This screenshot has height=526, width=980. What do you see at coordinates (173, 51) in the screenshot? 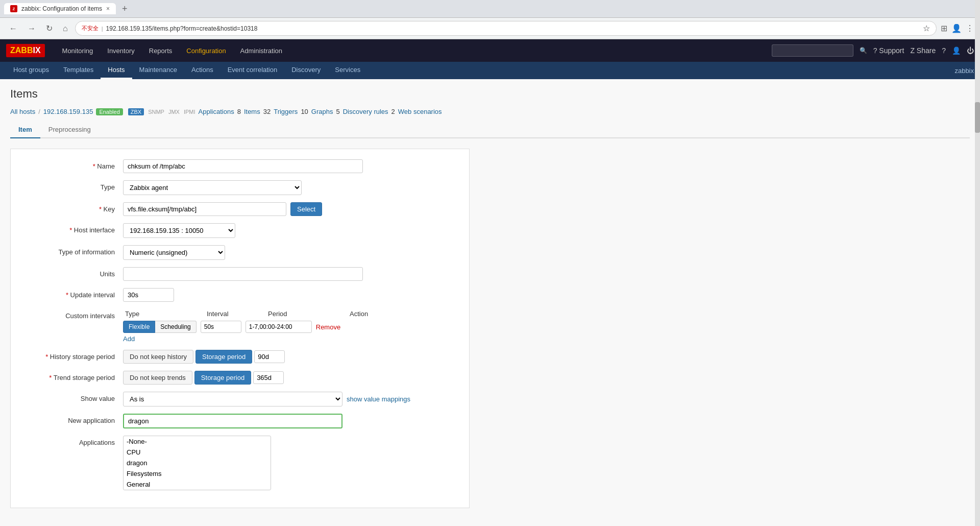
I see `top-nav-links: Monitoring Inventory Reports Configurati…` at bounding box center [173, 51].